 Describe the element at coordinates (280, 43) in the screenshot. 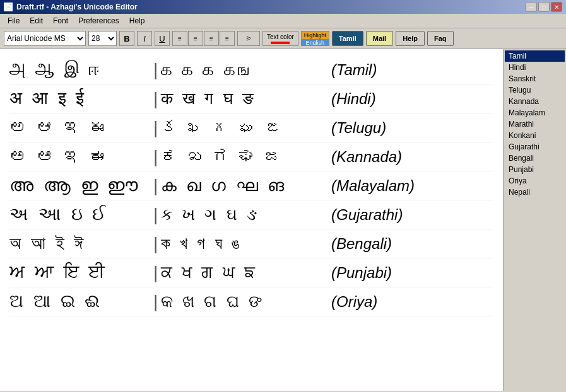

I see `color-bar` at that location.